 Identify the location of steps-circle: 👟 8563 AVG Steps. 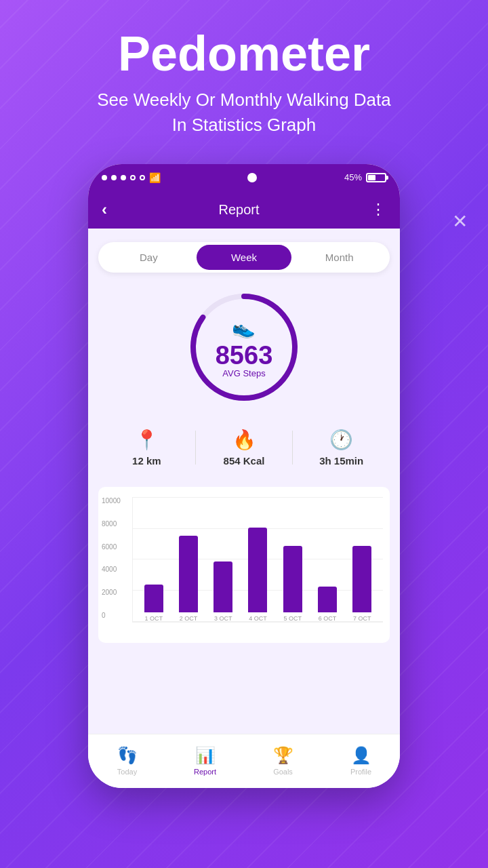
(244, 347).